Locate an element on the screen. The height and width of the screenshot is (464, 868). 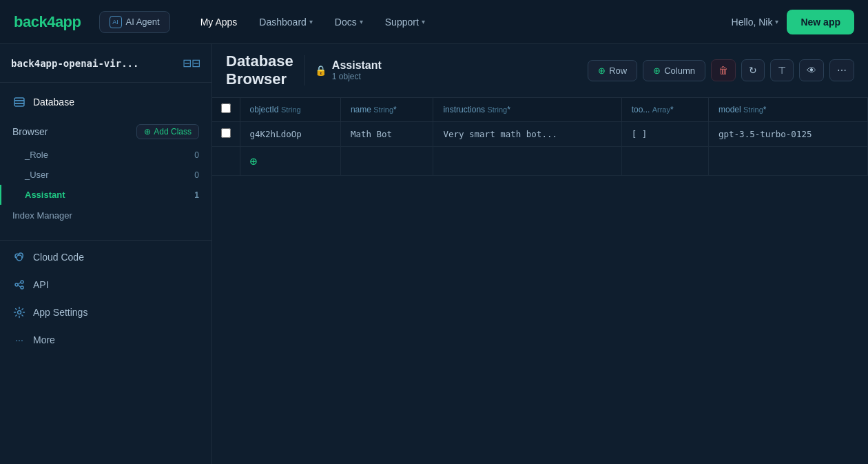
add-class-button: ⊕ Add Class is located at coordinates (168, 132).